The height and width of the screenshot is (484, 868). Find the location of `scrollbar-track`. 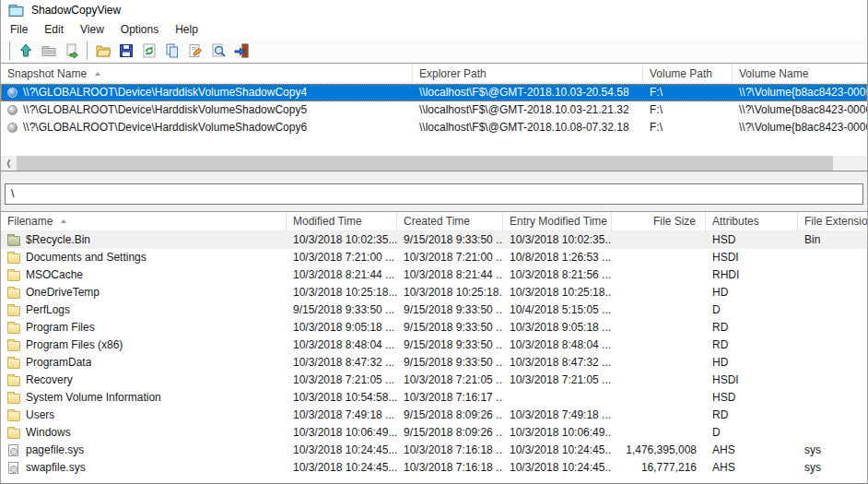

scrollbar-track is located at coordinates (850, 163).